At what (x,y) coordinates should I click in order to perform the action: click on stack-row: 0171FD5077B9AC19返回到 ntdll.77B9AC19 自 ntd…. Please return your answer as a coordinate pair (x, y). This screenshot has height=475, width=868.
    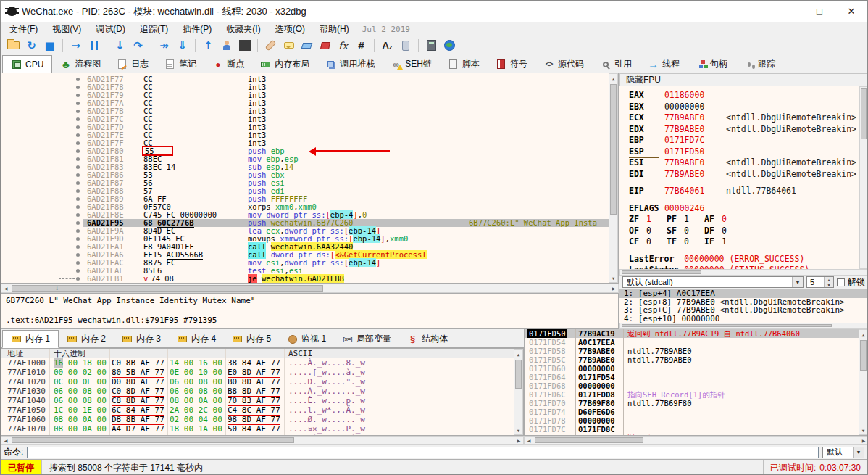
    Looking at the image, I should click on (696, 334).